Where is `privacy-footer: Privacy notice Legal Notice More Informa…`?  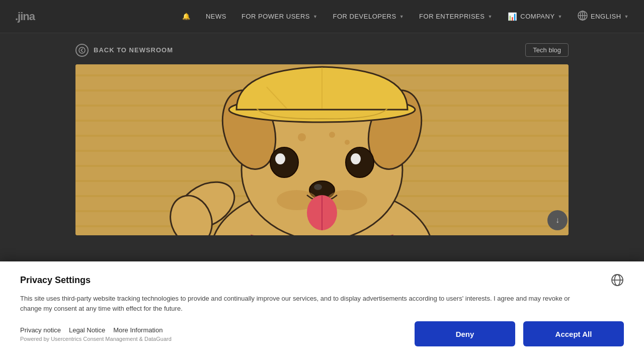 privacy-footer: Privacy notice Legal Notice More Informa… is located at coordinates (322, 334).